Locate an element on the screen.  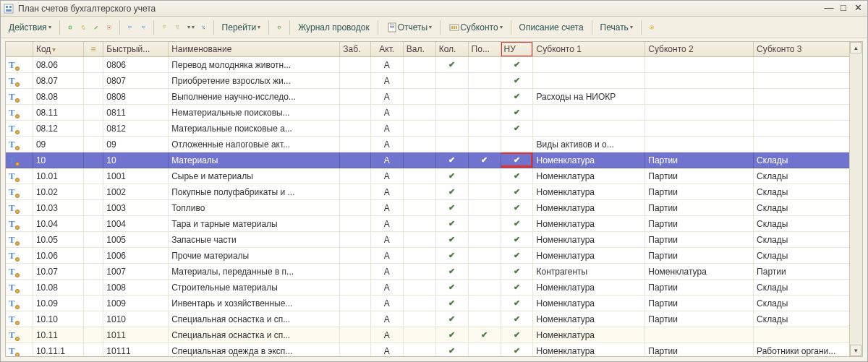
help-icon: ? is located at coordinates (652, 27).